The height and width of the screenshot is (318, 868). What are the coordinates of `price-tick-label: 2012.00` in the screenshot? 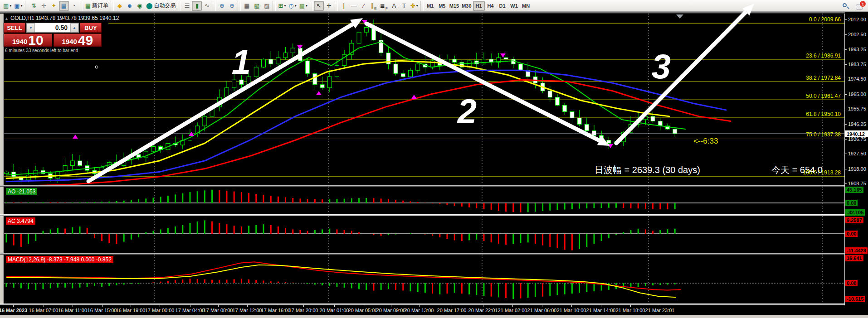 It's located at (857, 19).